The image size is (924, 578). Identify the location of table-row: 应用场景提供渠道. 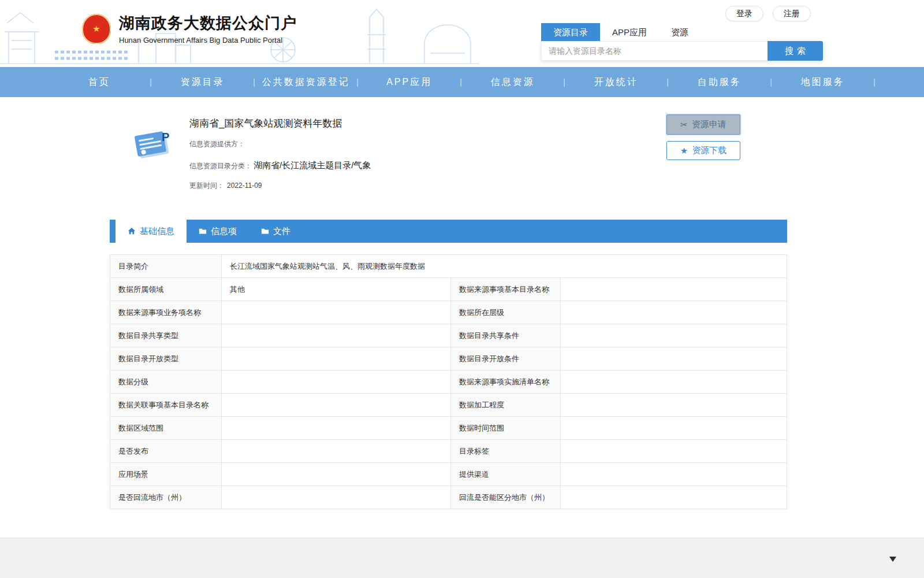
(449, 475).